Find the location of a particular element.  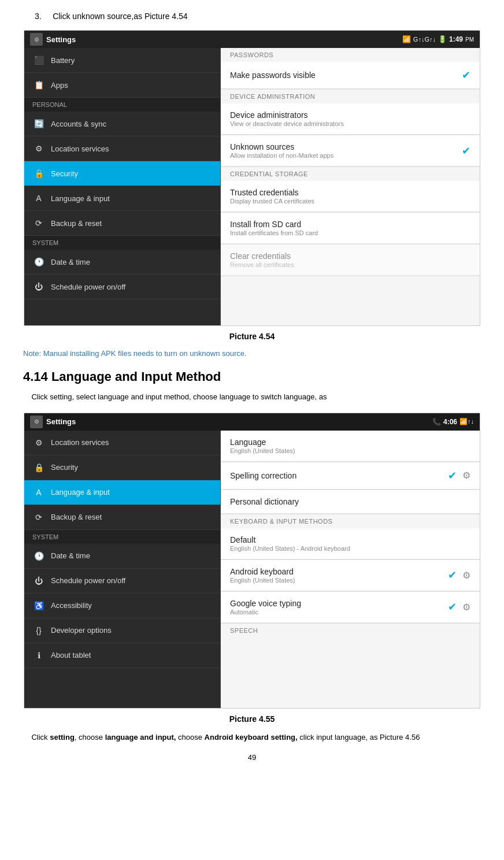

caption-1: Picture 4.54 is located at coordinates (252, 336).